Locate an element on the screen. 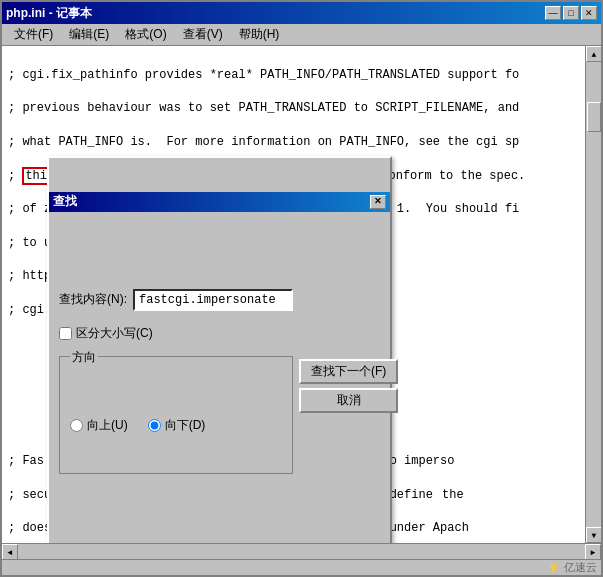 The image size is (603, 577). find-search-input is located at coordinates (213, 300).